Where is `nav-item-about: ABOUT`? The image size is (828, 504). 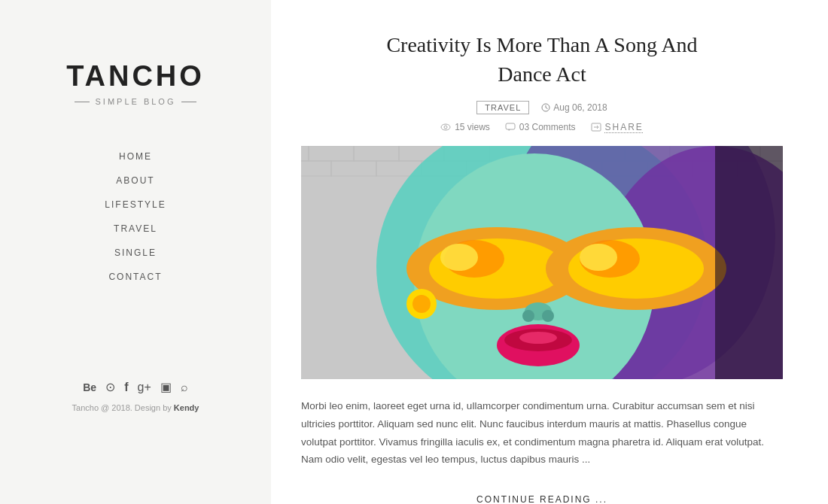
nav-item-about: ABOUT is located at coordinates (135, 181).